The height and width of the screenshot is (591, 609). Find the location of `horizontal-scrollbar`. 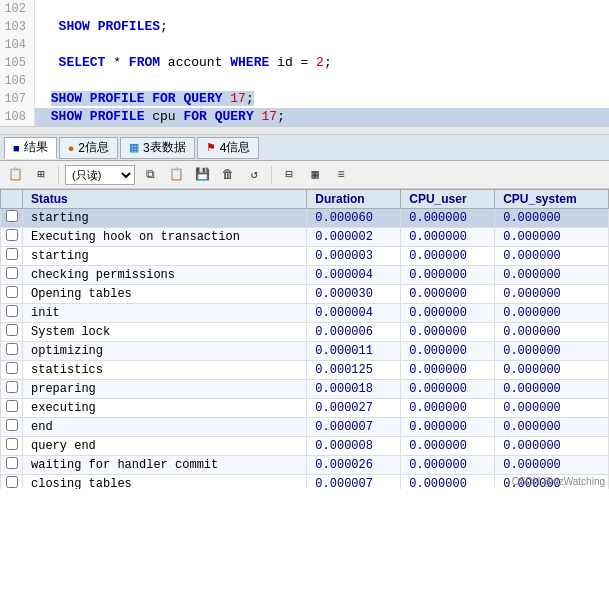

horizontal-scrollbar is located at coordinates (304, 131).